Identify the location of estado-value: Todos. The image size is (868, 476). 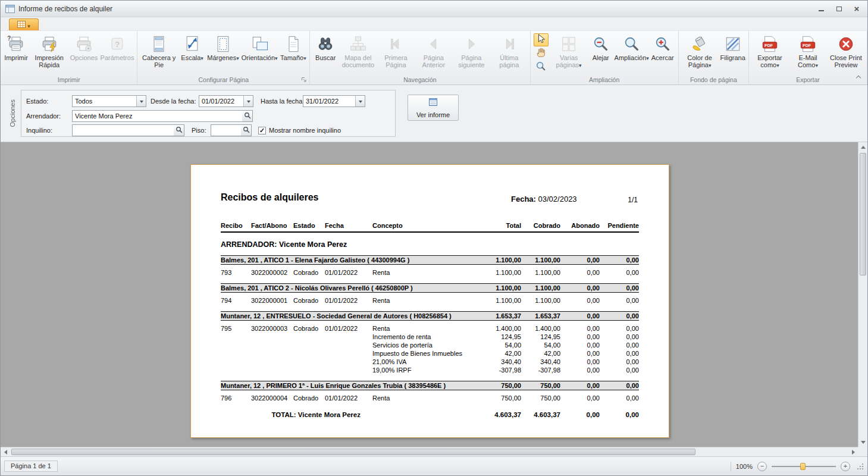
(105, 101).